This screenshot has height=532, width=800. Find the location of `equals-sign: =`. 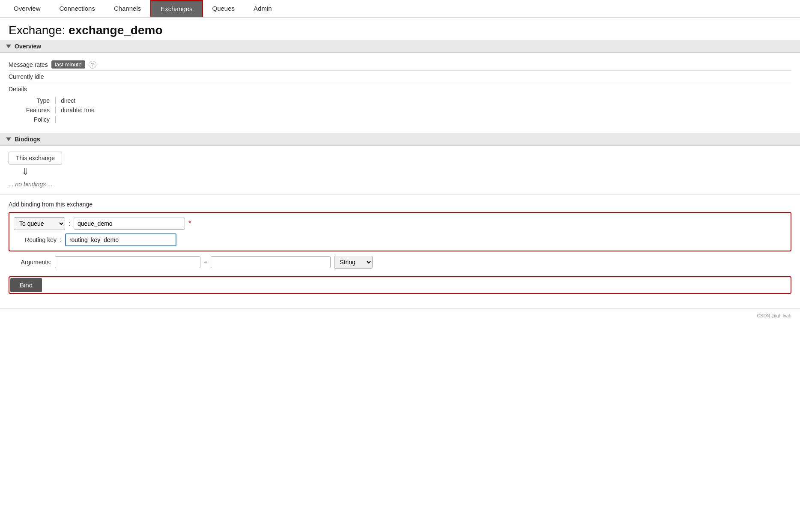

equals-sign: = is located at coordinates (206, 262).